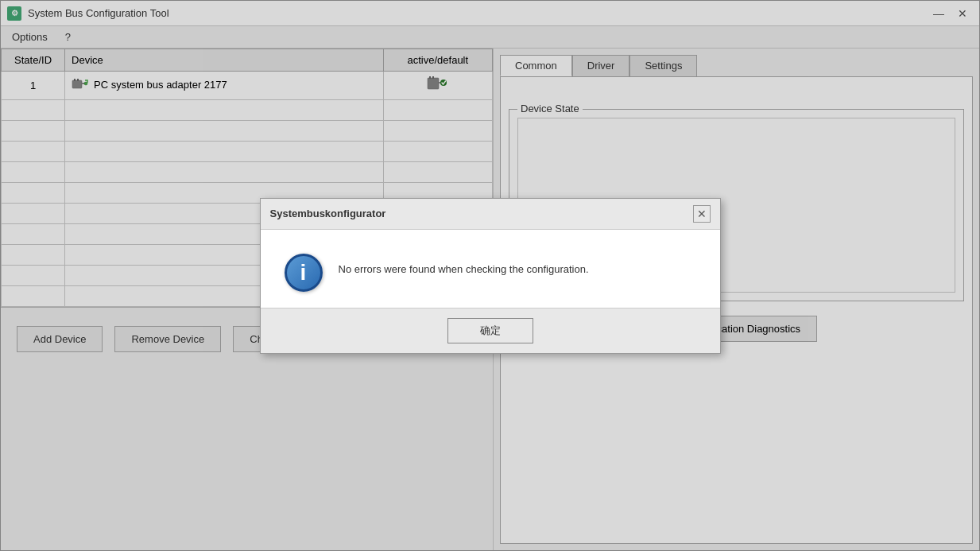 The height and width of the screenshot is (551, 980). Describe the element at coordinates (490, 276) in the screenshot. I see `dialog: Systembuskonfigurator ✕ i No errors were…` at that location.